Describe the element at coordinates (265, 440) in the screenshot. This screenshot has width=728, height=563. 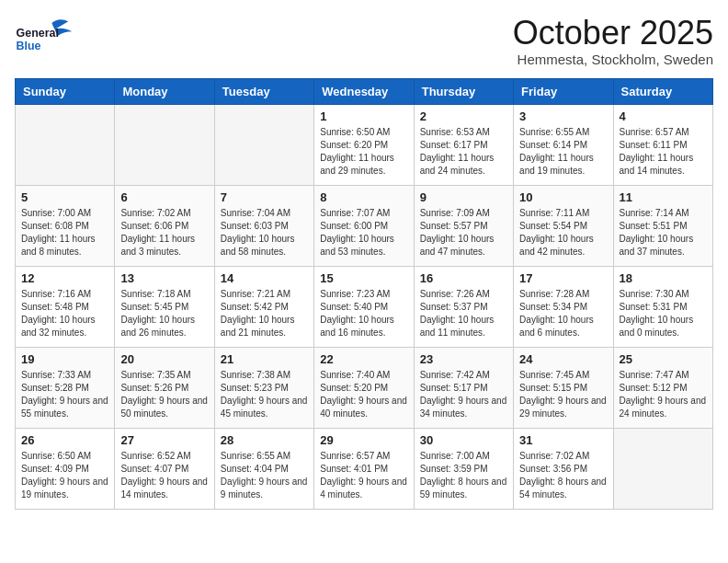
I see `day-number: 28` at that location.